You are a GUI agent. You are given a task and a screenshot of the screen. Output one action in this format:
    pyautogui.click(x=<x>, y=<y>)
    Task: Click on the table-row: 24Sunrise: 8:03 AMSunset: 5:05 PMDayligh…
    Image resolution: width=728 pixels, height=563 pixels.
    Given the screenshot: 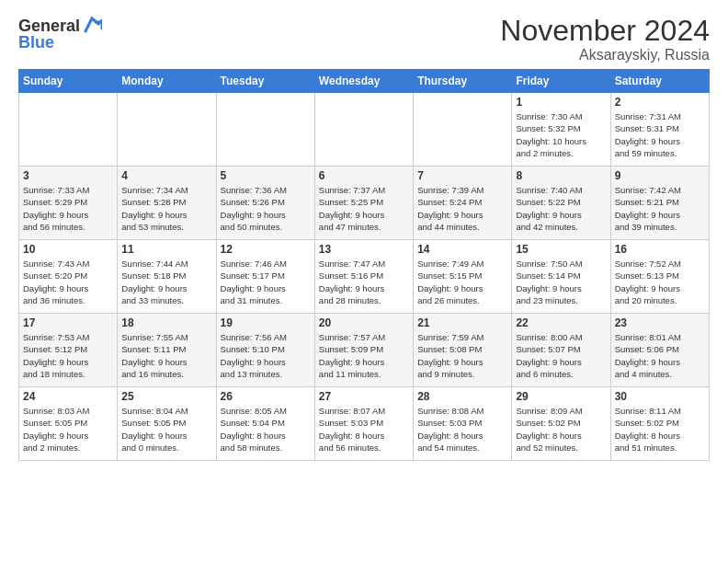 What is the action you would take?
    pyautogui.click(x=68, y=424)
    